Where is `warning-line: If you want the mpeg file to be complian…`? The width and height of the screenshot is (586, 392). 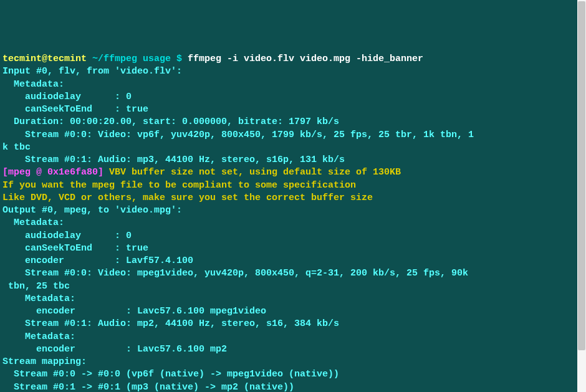
warning-line: If you want the mpeg file to be complian… is located at coordinates (180, 186).